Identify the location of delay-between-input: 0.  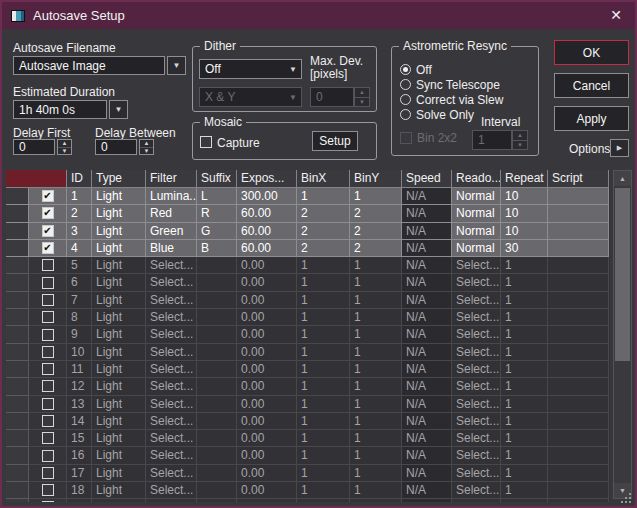
(116, 147).